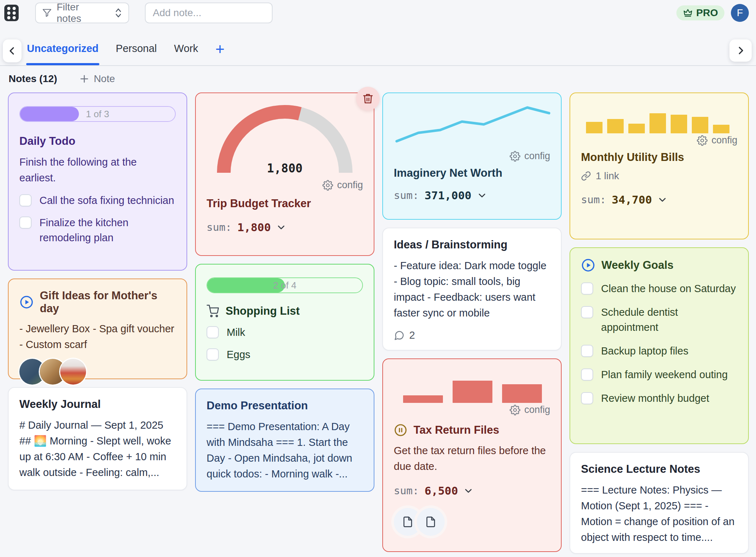  Describe the element at coordinates (472, 522) in the screenshot. I see `file-attachments` at that location.